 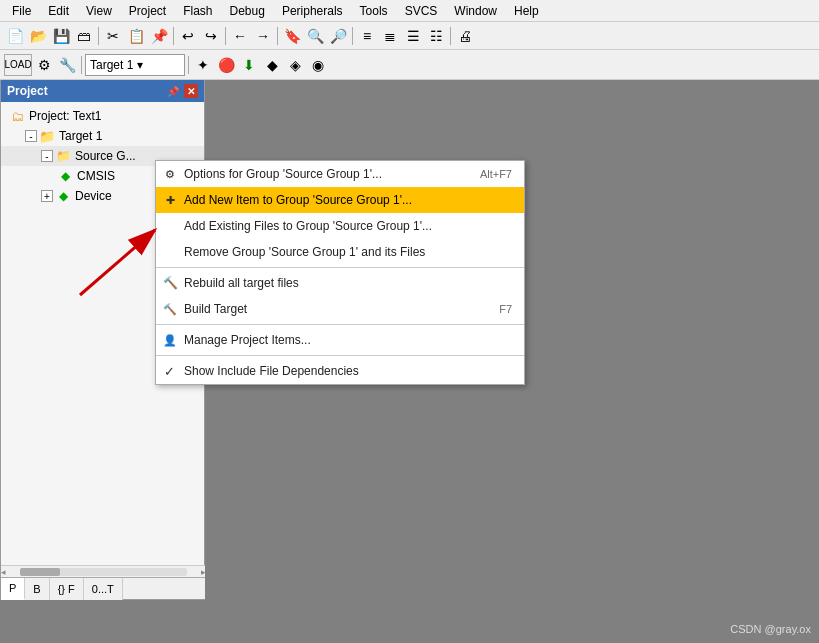 What do you see at coordinates (61, 36) in the screenshot?
I see `save-btn: 💾` at bounding box center [61, 36].